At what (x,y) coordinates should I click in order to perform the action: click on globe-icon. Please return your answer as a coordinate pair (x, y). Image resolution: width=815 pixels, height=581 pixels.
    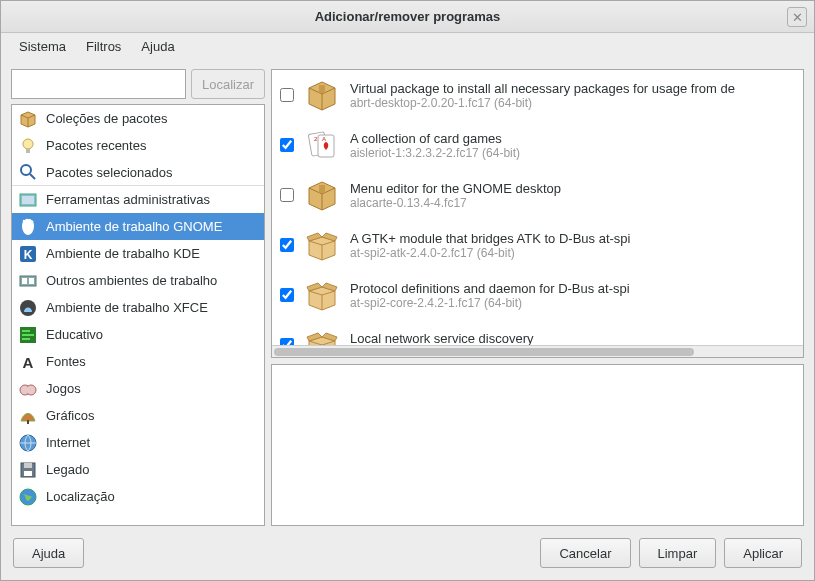
    Looking at the image, I should click on (28, 497).